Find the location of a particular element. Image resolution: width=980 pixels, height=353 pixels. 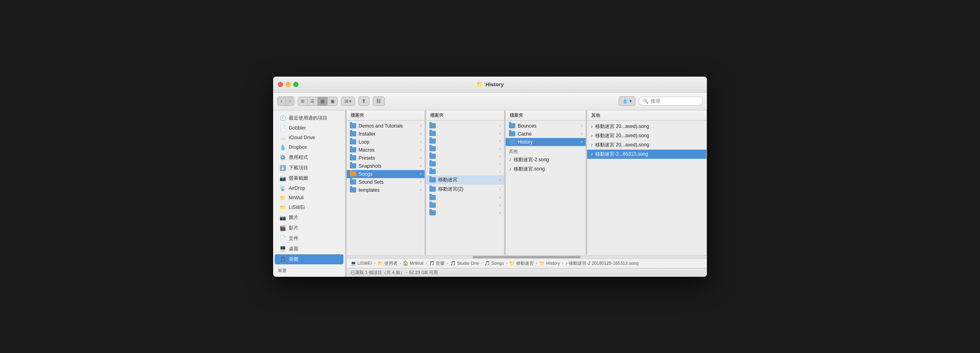

sidebar-item-recents: 🕐 最近使用過的項目 is located at coordinates (309, 118).